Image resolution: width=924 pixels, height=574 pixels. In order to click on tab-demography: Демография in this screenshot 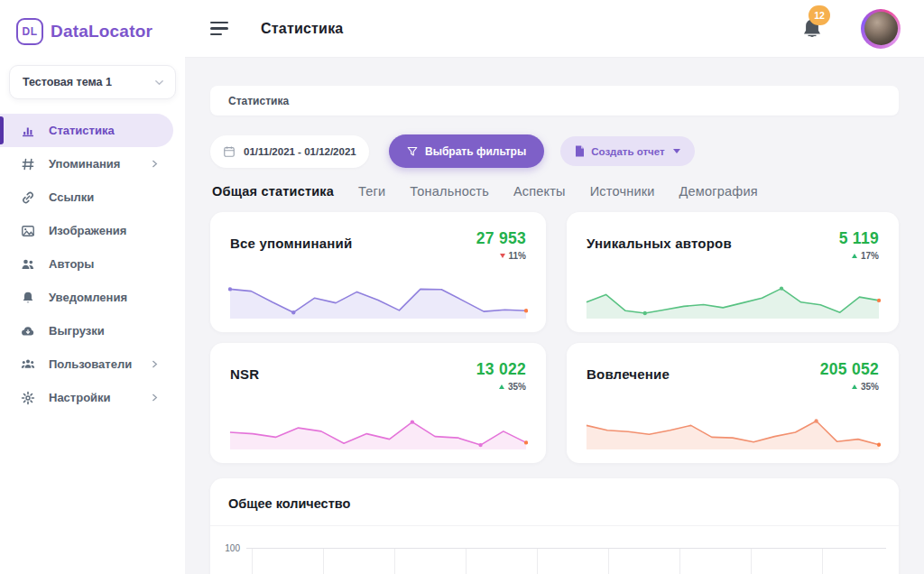, I will do `click(718, 191)`.